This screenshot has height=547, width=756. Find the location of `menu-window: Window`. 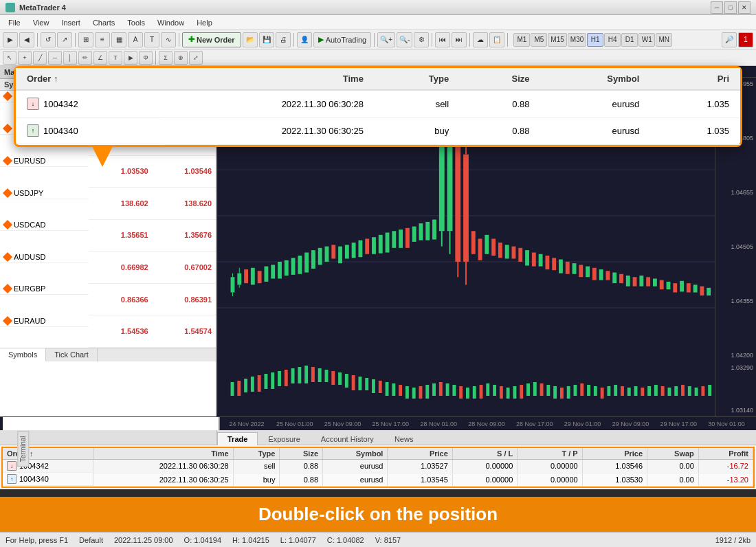

menu-window: Window is located at coordinates (170, 23).